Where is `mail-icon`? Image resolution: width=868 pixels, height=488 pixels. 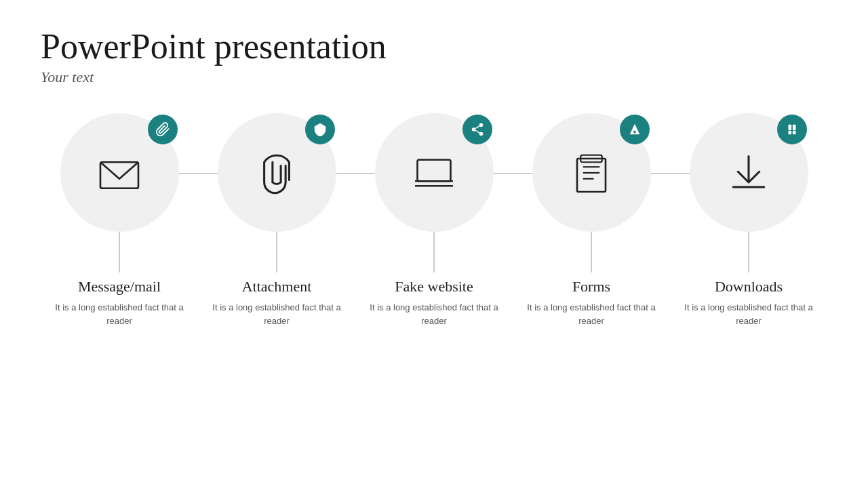 mail-icon is located at coordinates (119, 173).